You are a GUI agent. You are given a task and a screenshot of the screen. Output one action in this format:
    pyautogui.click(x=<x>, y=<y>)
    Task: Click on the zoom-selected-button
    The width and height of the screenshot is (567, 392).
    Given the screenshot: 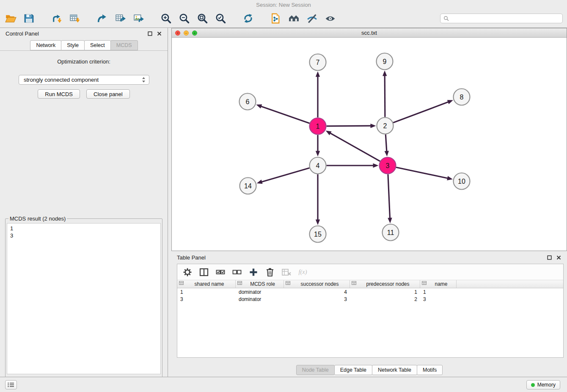 What is the action you would take?
    pyautogui.click(x=220, y=19)
    